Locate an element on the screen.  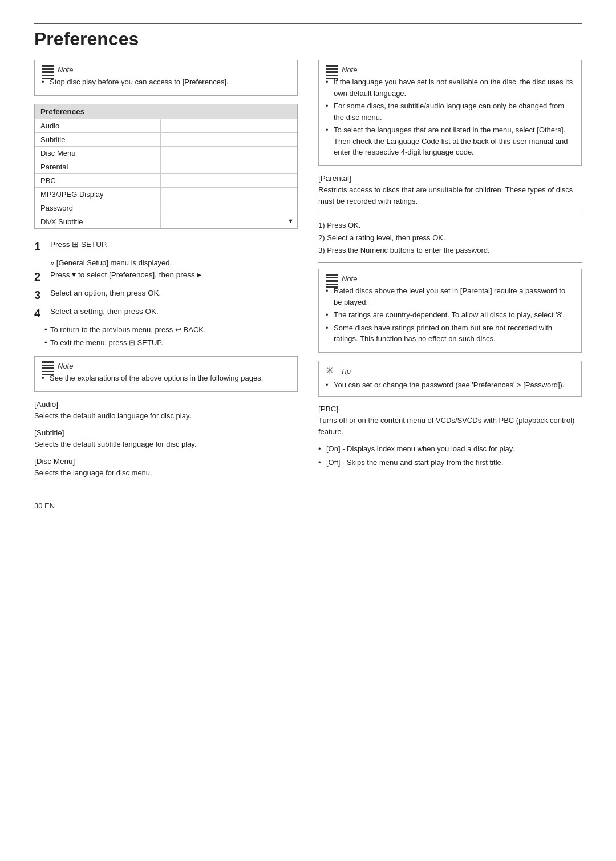
note-label-4: Note is located at coordinates (349, 278).